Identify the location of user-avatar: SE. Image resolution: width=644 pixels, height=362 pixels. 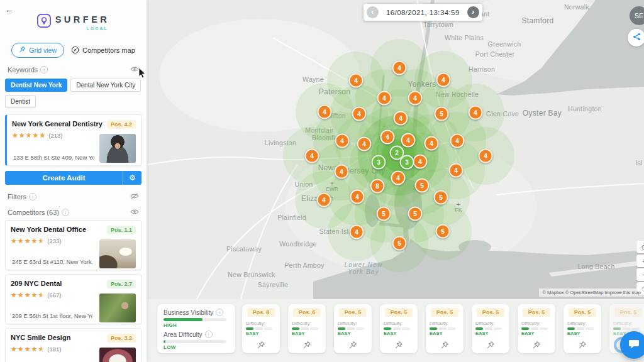
(636, 16).